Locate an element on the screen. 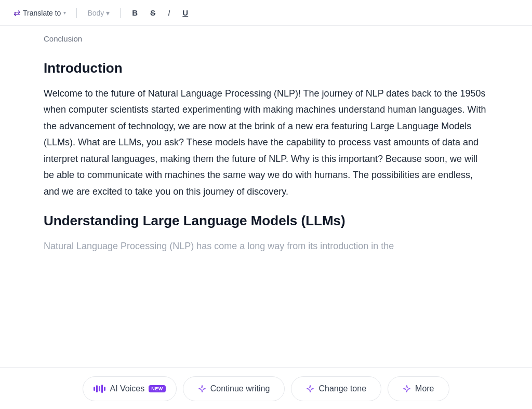 The image size is (532, 409). strikethrough-button: S is located at coordinates (153, 12).